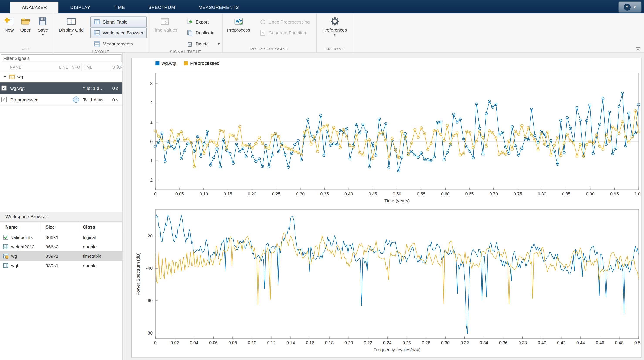 The image size is (644, 360). What do you see at coordinates (630, 7) in the screenshot?
I see `help-button: ? ▼` at bounding box center [630, 7].